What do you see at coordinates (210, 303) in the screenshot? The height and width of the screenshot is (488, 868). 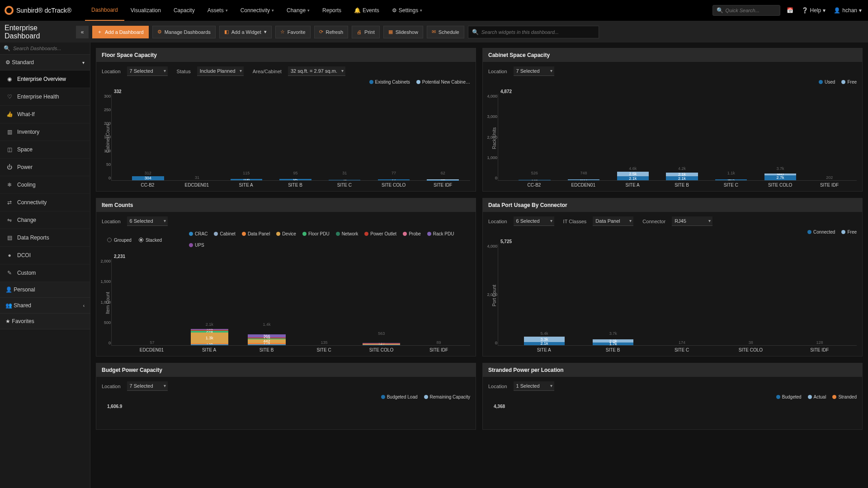 I see `bar-group: 2.1k1381.3k224145` at bounding box center [210, 303].